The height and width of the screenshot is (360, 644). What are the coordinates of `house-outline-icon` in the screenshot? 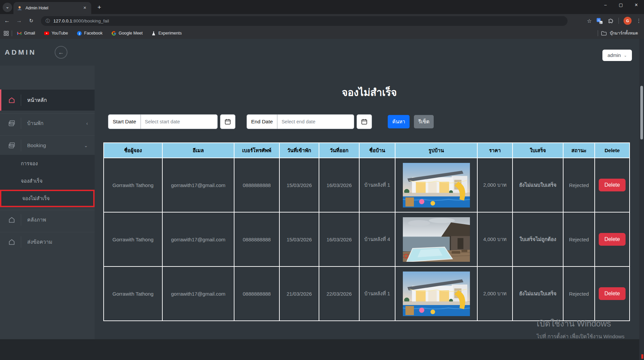 It's located at (12, 220).